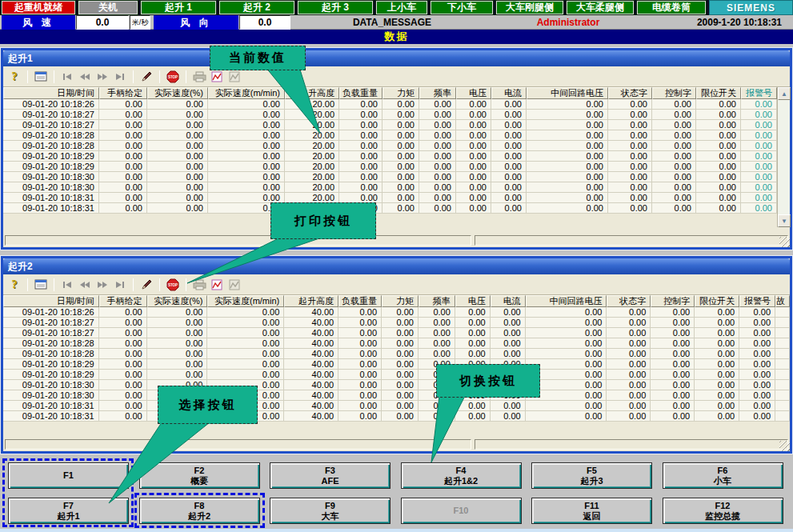  What do you see at coordinates (173, 285) in the screenshot?
I see `stop-icon: STOP` at bounding box center [173, 285].